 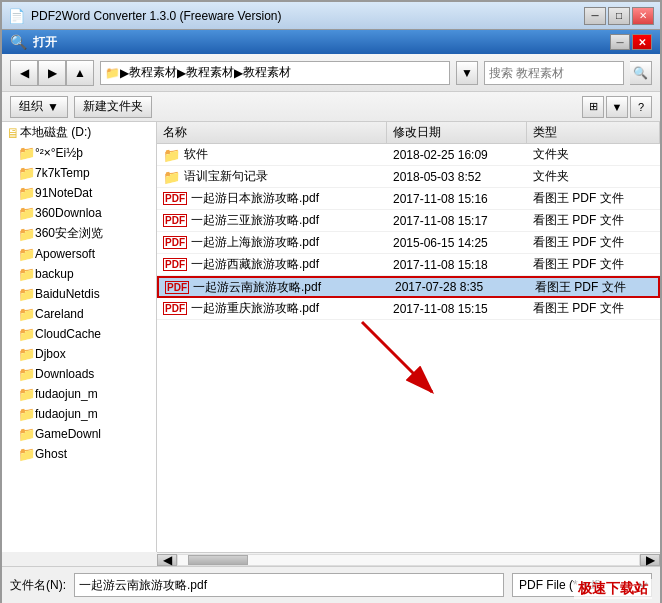 What do you see at coordinates (457, 132) in the screenshot?
I see `header-date: 修改日期` at bounding box center [457, 132].